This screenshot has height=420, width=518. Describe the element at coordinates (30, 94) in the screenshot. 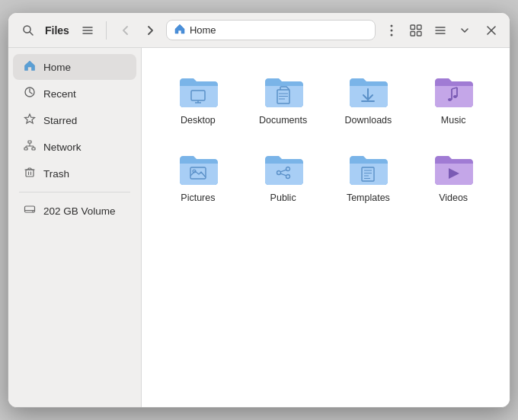

I see `recent-icon` at that location.